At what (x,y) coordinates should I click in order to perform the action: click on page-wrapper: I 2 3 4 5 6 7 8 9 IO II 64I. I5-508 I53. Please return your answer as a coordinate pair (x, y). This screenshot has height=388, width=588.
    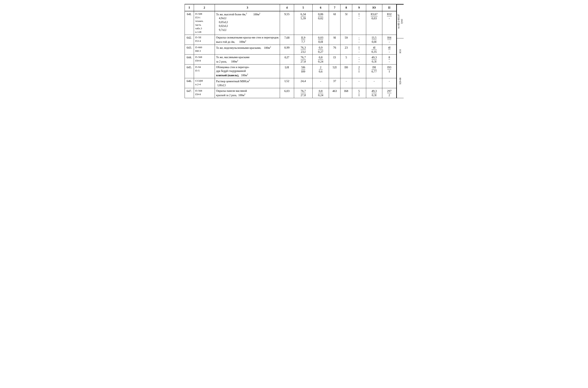
    Looking at the image, I should click on (294, 51).